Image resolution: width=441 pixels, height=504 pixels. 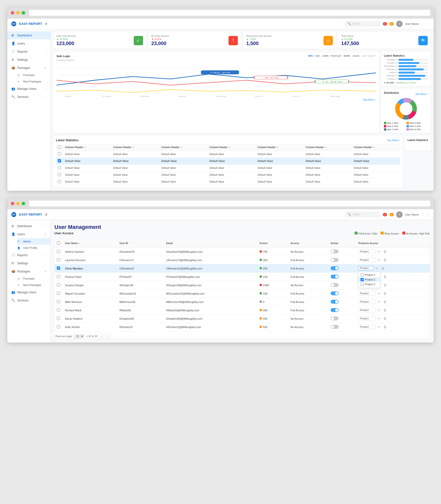 What do you see at coordinates (34, 279) in the screenshot?
I see `sidebar-item-purchase-2: 🛒 Purchase` at bounding box center [34, 279].